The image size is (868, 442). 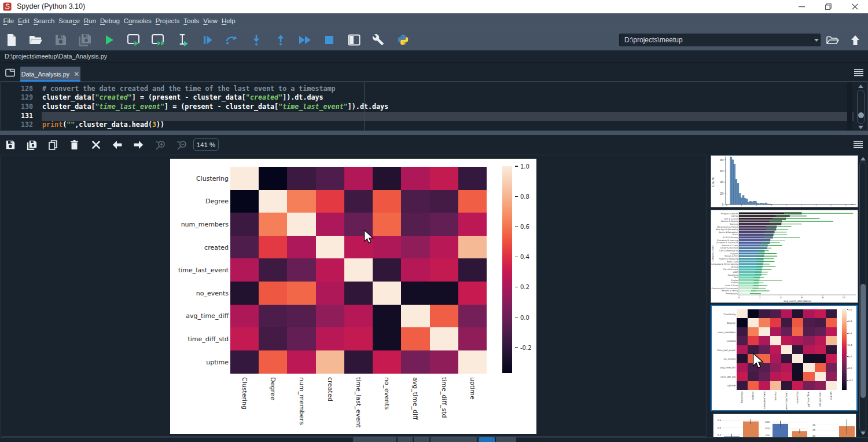 What do you see at coordinates (117, 145) in the screenshot?
I see `previous-plot-button` at bounding box center [117, 145].